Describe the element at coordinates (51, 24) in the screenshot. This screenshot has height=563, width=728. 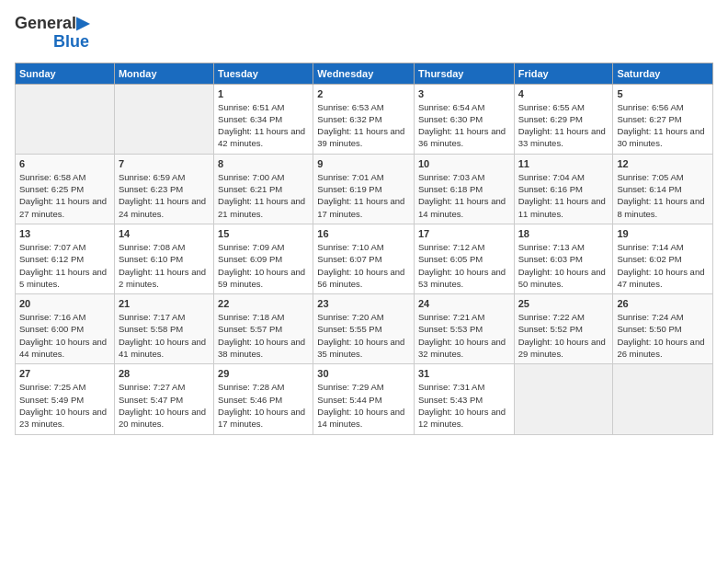
I see `logo-text-line1: General▶` at that location.